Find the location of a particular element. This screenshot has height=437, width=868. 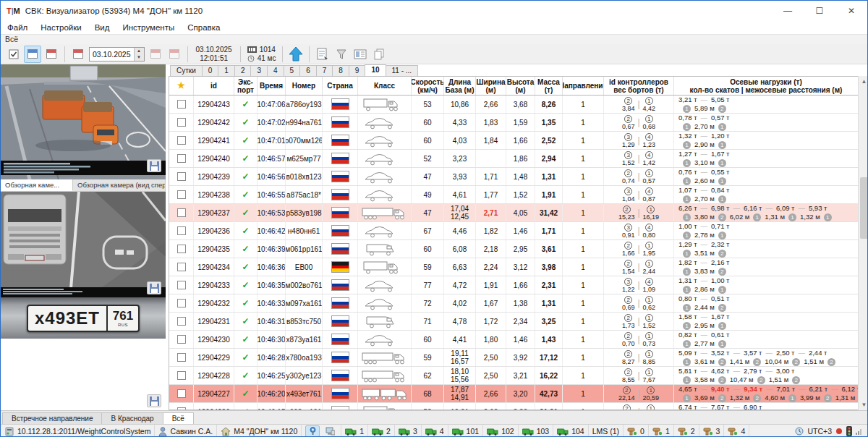

menu-tools: Инструменты is located at coordinates (148, 27).